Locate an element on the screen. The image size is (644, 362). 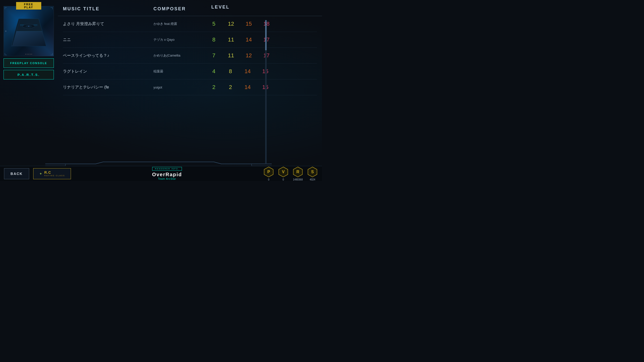
badge-letter-r: R is located at coordinates (298, 172).